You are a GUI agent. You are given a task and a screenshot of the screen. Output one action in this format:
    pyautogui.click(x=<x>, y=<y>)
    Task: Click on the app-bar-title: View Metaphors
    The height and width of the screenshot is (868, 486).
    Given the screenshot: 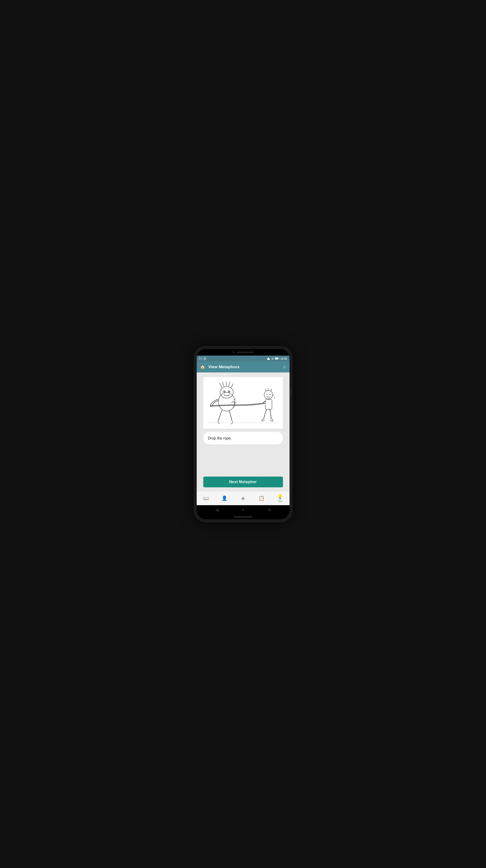 What is the action you would take?
    pyautogui.click(x=244, y=367)
    